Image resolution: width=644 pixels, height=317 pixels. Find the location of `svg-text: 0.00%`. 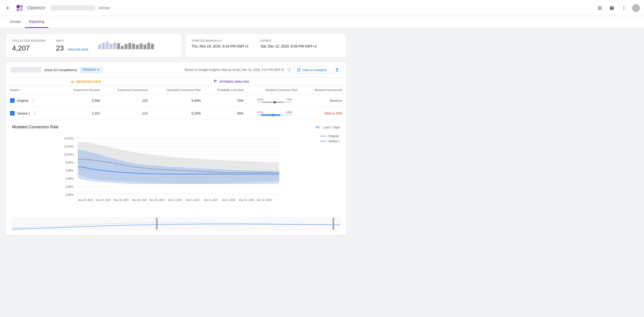

svg-text: 0.00% is located at coordinates (69, 195).